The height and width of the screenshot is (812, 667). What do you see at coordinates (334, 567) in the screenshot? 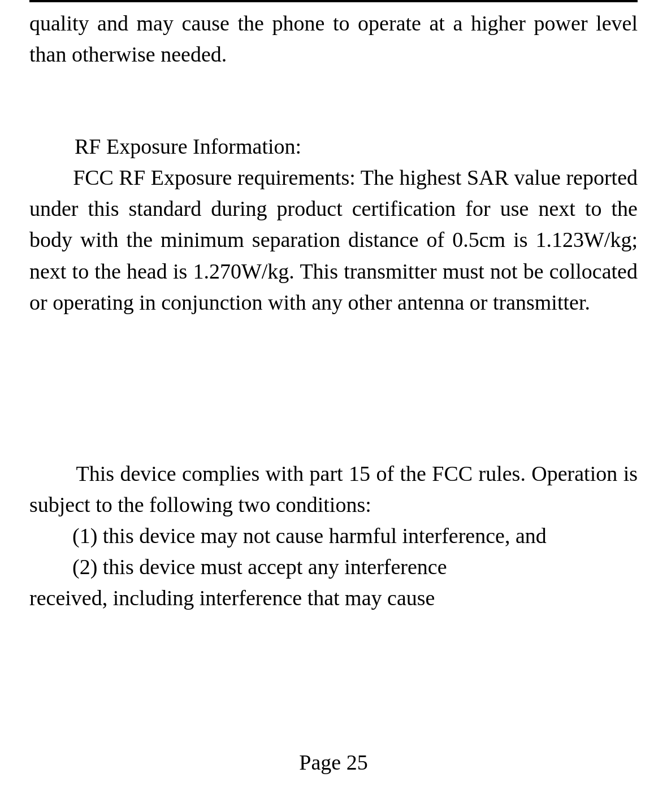
I see `condition-2-line1: (2) this device must accept any interfer…` at bounding box center [334, 567].